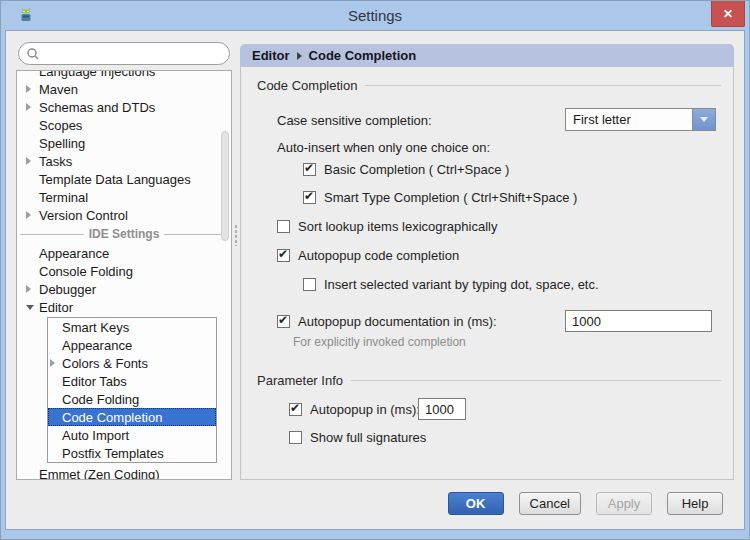  What do you see at coordinates (695, 504) in the screenshot?
I see `help-button: Help` at bounding box center [695, 504].